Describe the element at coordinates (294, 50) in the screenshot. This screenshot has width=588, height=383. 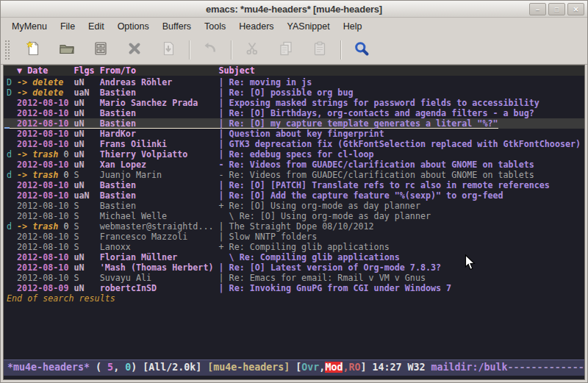
I see `toolbar` at that location.